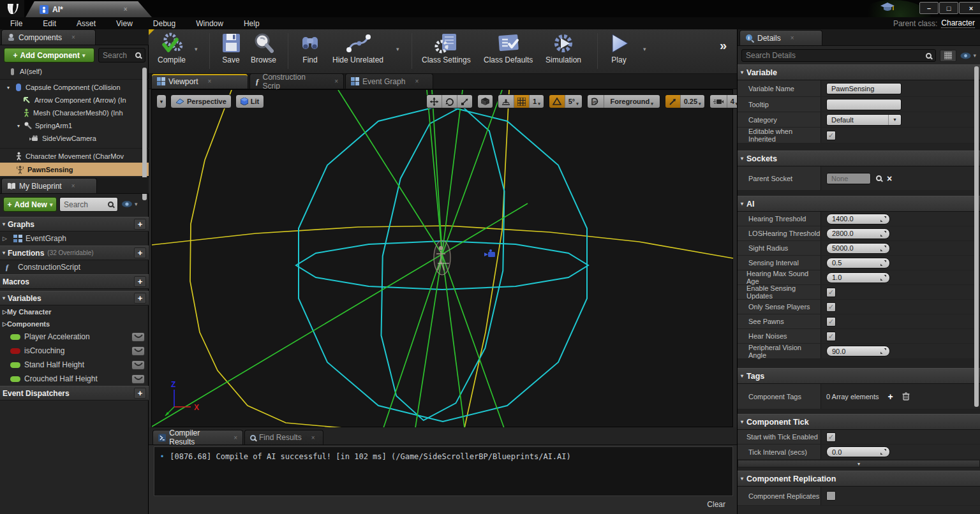  I want to click on graphs-header: ▾ Graphs +, so click(74, 224).